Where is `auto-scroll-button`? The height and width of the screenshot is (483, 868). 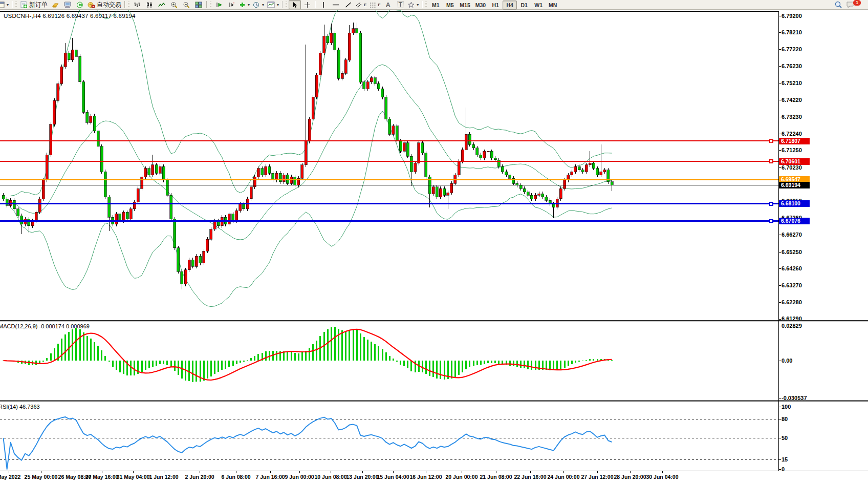
auto-scroll-button is located at coordinates (219, 5).